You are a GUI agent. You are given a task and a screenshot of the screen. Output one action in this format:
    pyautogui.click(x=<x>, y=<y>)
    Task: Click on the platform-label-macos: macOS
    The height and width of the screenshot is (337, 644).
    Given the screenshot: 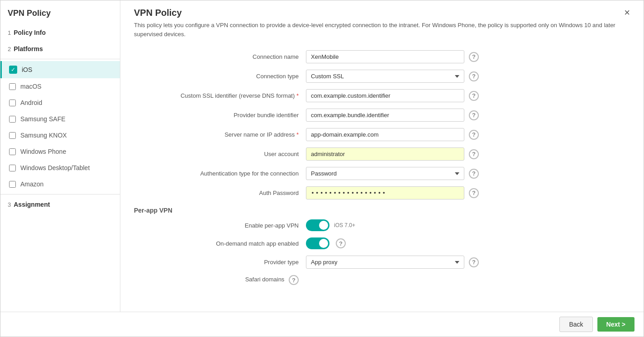 What is the action you would take?
    pyautogui.click(x=31, y=86)
    